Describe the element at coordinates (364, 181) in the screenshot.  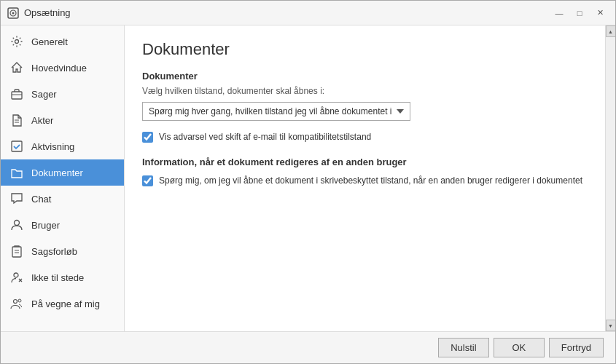
I see `checkbox-row-2: Spørg mig, om jeg vil åbne et dokument i…` at that location.